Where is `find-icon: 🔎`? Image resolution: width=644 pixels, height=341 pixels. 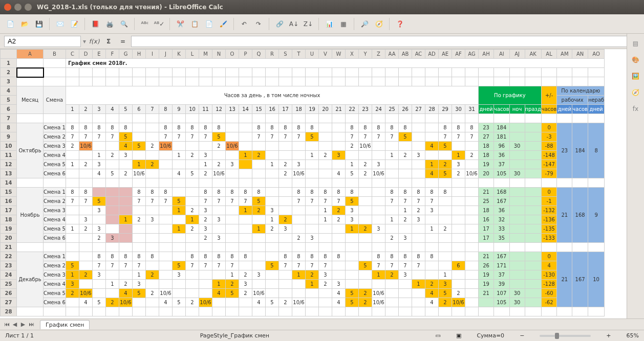 find-icon: 🔎 is located at coordinates (364, 24).